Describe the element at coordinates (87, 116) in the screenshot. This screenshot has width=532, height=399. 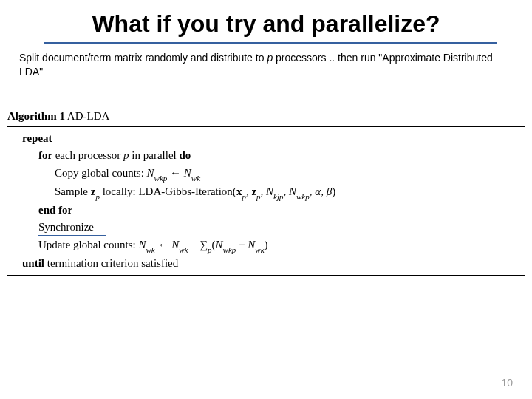
I see `algo-label-name: AD-LDA` at that location.